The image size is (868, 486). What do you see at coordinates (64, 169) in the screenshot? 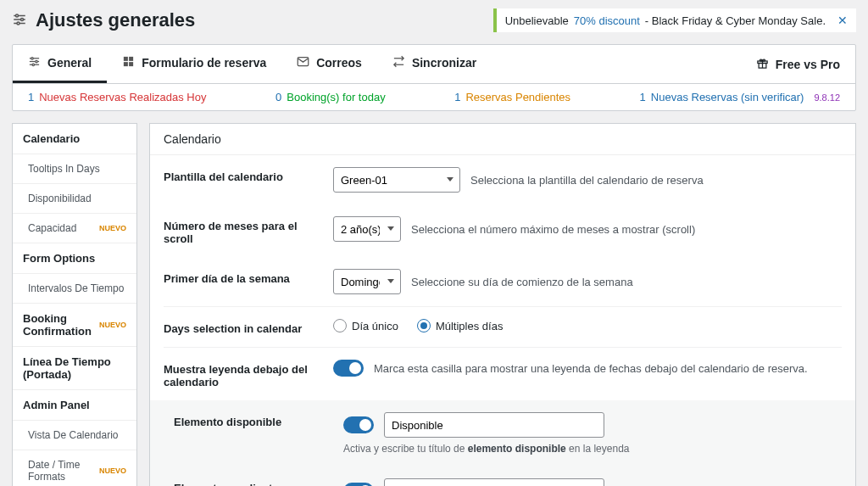
I see `sidebar-item-label: Tooltips In Days` at bounding box center [64, 169].